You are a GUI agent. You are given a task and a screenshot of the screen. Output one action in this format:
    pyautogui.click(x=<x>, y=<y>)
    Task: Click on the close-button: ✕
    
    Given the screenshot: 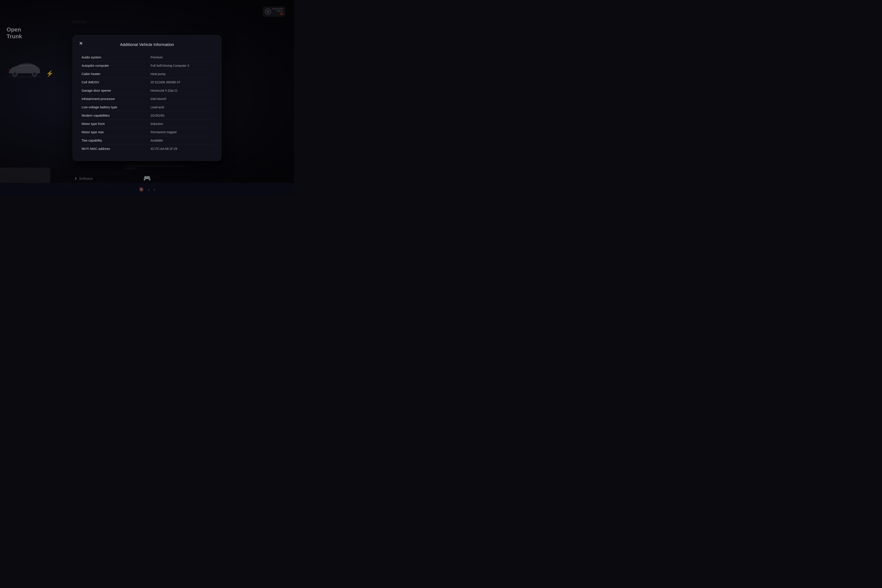 What is the action you would take?
    pyautogui.click(x=81, y=44)
    